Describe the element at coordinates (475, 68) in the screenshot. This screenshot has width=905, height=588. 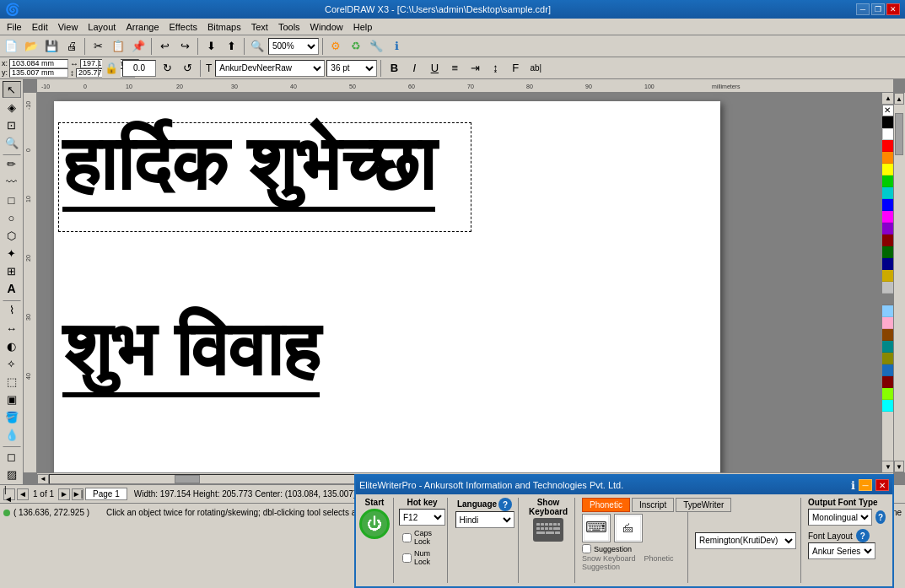
I see `indent-btn: ⇥` at that location.